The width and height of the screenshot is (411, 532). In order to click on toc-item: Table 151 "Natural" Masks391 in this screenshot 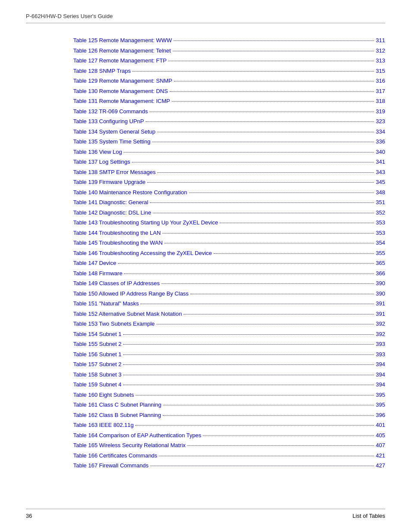, I will do `click(229, 304)`.